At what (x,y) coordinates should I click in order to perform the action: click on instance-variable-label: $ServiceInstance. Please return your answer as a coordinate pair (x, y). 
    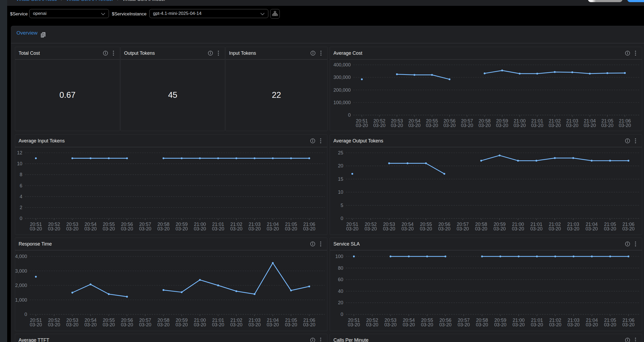
    Looking at the image, I should click on (129, 14).